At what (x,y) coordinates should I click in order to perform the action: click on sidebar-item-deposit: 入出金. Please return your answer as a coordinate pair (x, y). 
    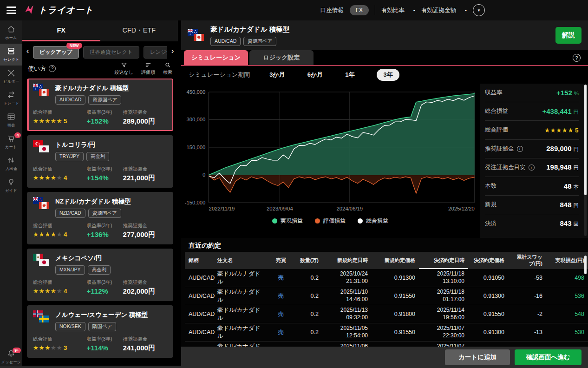
    Looking at the image, I should click on (11, 164).